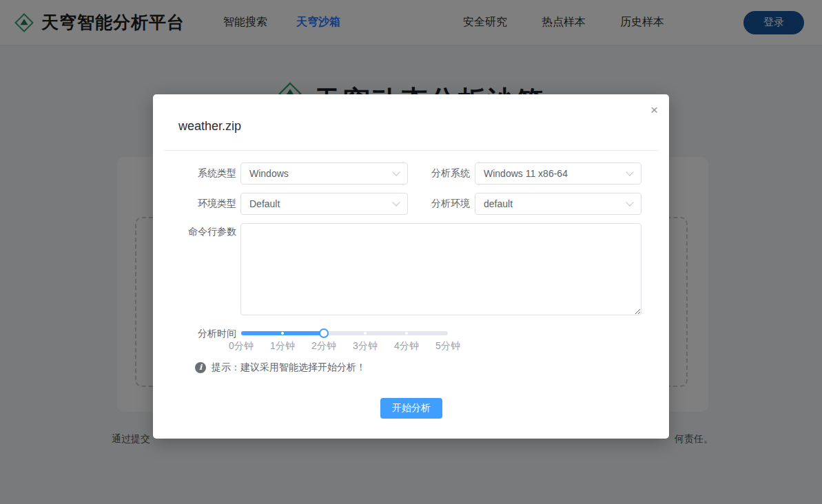 The height and width of the screenshot is (504, 822). What do you see at coordinates (194, 204) in the screenshot?
I see `env-type-label: 环境类型` at bounding box center [194, 204].